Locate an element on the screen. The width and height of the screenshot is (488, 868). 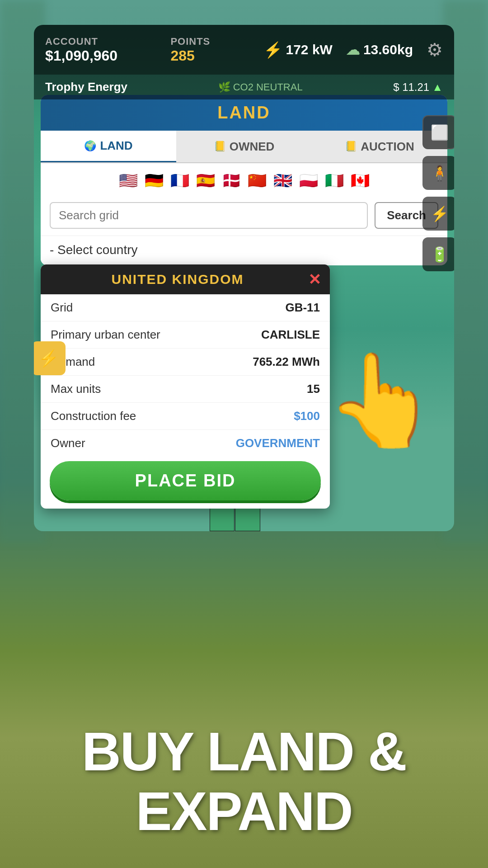
popup-value-maxunits: 15 is located at coordinates (314, 389).